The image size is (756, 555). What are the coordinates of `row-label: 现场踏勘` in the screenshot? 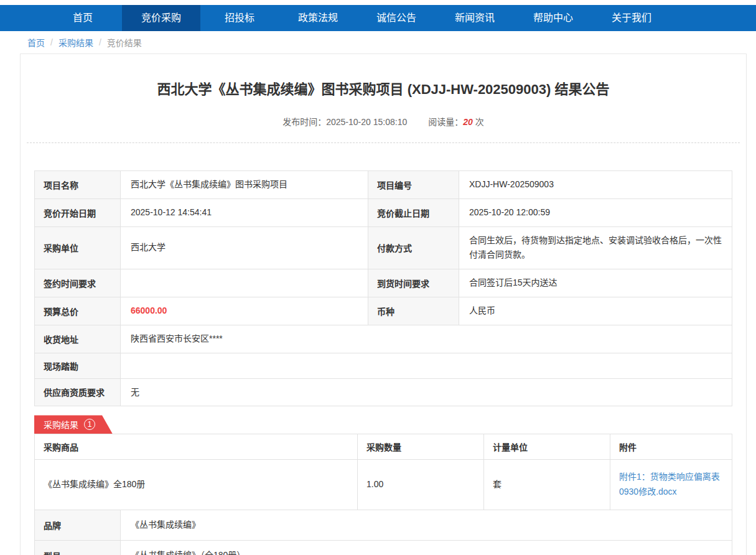 It's located at (78, 366).